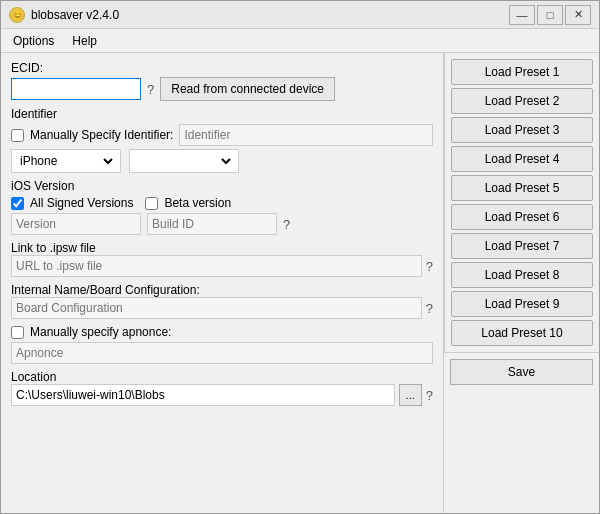 This screenshot has height=514, width=600. What do you see at coordinates (222, 203) in the screenshot?
I see `ios-checkboxes-row: All Signed Versions Beta version` at bounding box center [222, 203].